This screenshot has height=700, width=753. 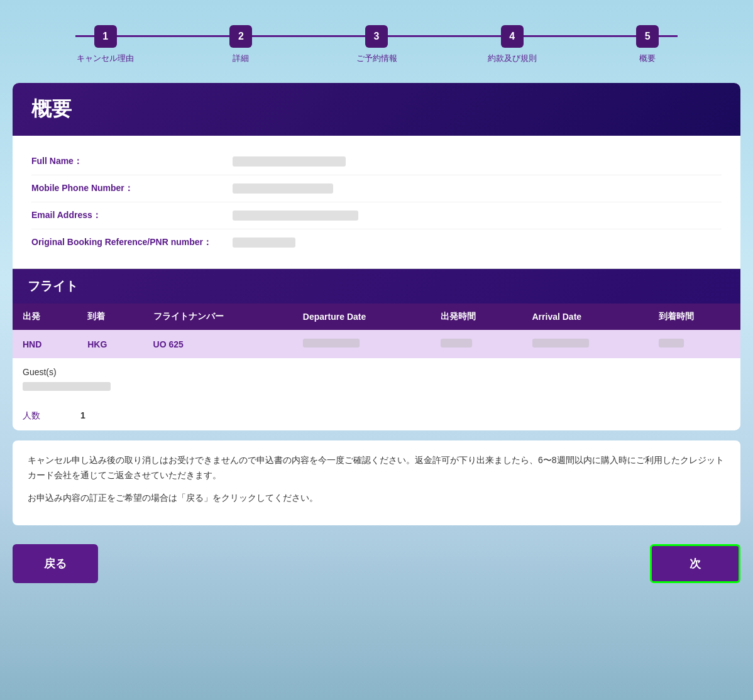 I want to click on booking-ref-row: Original Booking Reference/PNR number：, so click(x=376, y=243).